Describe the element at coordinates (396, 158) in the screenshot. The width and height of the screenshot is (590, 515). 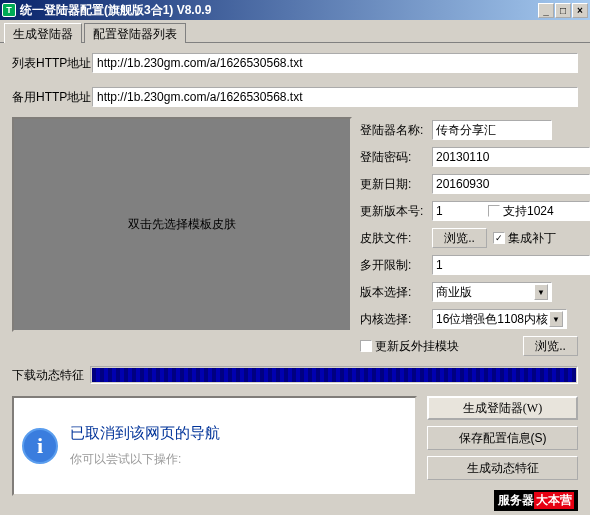
I see `pwd-label: 登陆密码:` at that location.